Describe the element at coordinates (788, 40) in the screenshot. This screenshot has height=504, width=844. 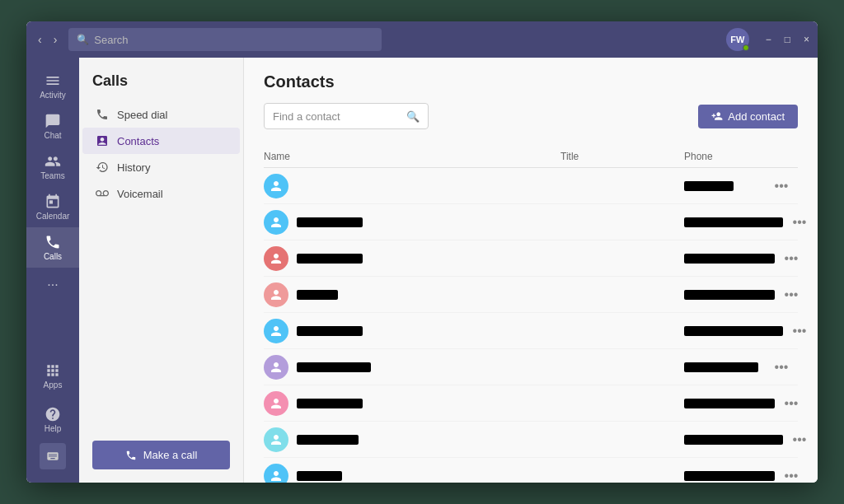
I see `window-controls: − □ ×` at that location.